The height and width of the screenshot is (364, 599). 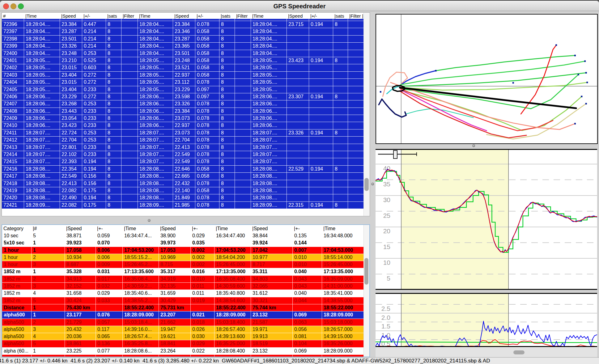 I want to click on table-row: 7239718:28:04....23.2870.214818:28:04...…, so click(x=186, y=32).